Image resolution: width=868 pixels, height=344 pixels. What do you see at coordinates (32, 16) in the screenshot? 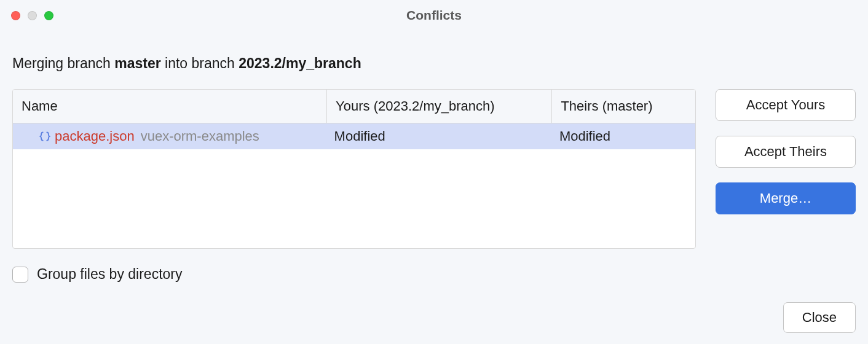
I see `minimize-window-icon` at bounding box center [32, 16].